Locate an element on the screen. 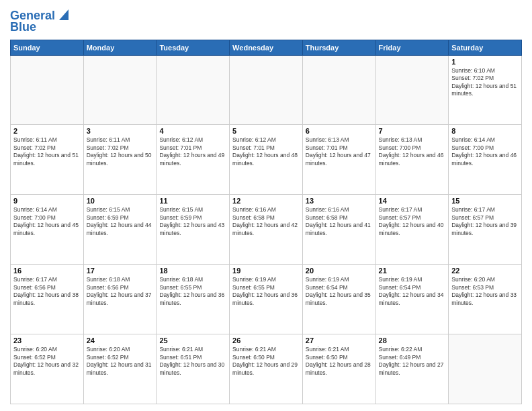  day-cell: 24Sunrise: 6:20 AM Sunset: 6:52 PM Dayli… is located at coordinates (120, 369).